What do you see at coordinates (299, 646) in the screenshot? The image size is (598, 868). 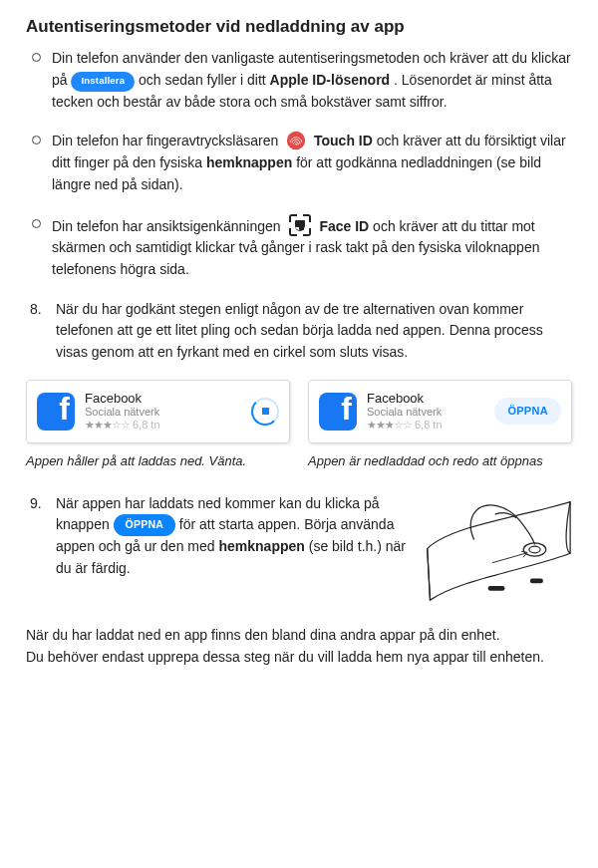 I see `outro-paragraph: När du har laddat ned en app finns den b…` at bounding box center [299, 646].